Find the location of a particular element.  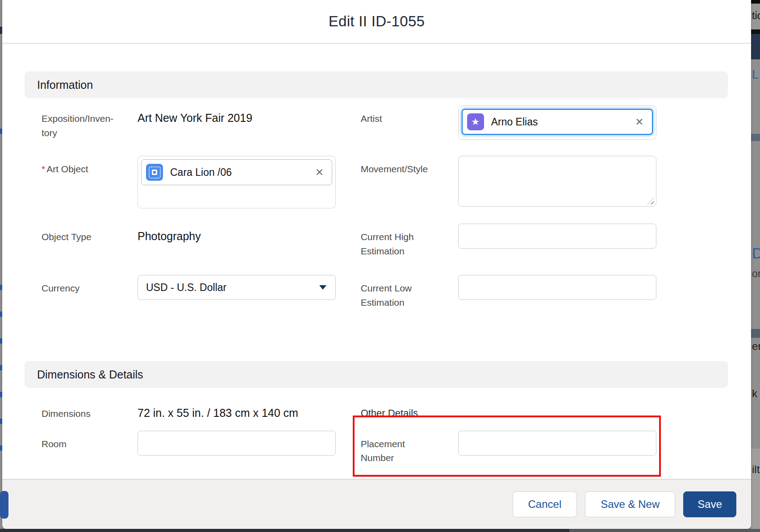

field-currency: Currency USD - U.S. Dollar is located at coordinates (190, 292).